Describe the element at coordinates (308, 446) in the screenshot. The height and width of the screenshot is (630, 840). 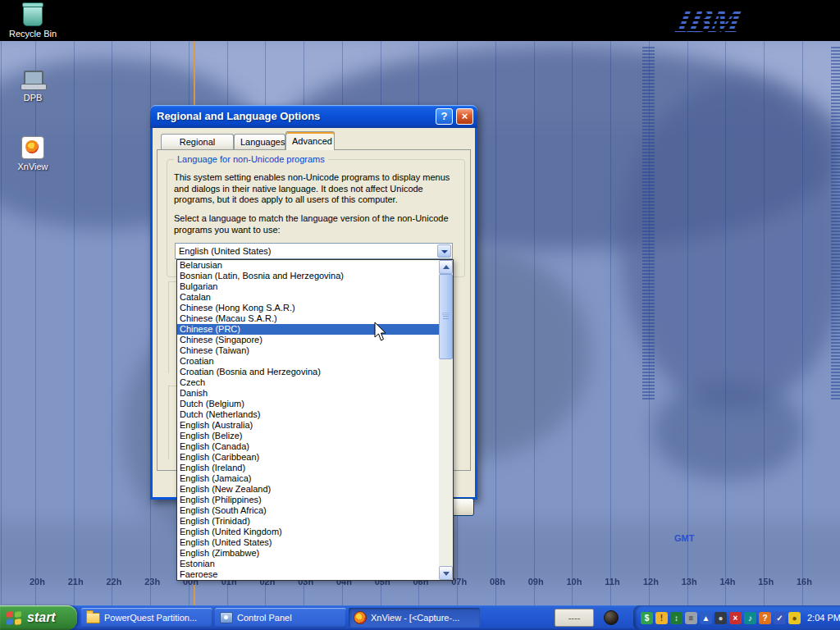
I see `dropdown-item: English (Canada)` at that location.